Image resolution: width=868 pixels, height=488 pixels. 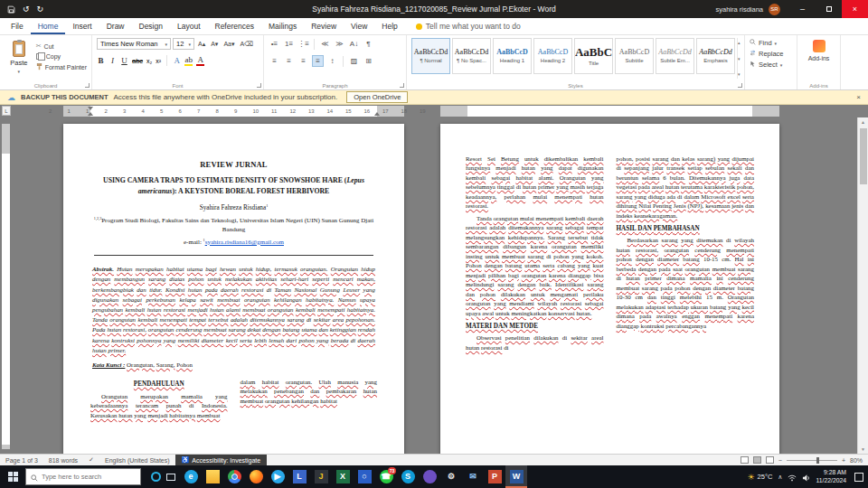 I want to click on zoom-slider-thumb, so click(x=817, y=461).